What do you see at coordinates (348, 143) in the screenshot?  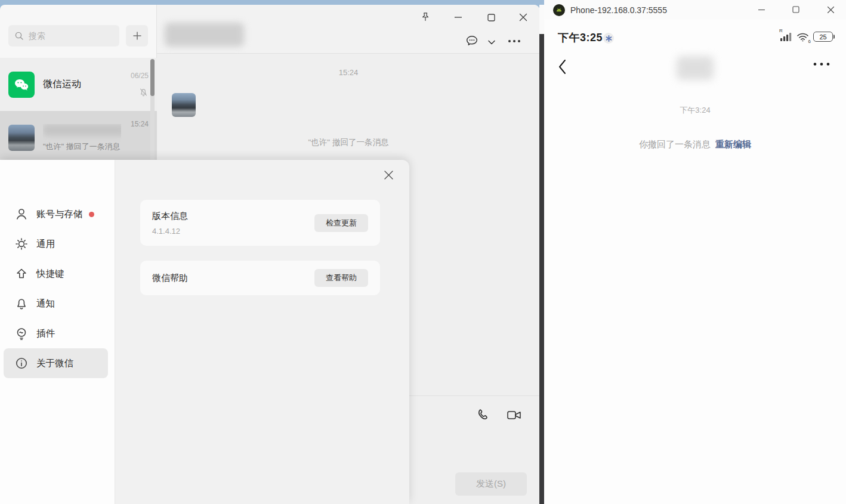 I see `recall-system-message: "也许" 撤回了一条消息` at bounding box center [348, 143].